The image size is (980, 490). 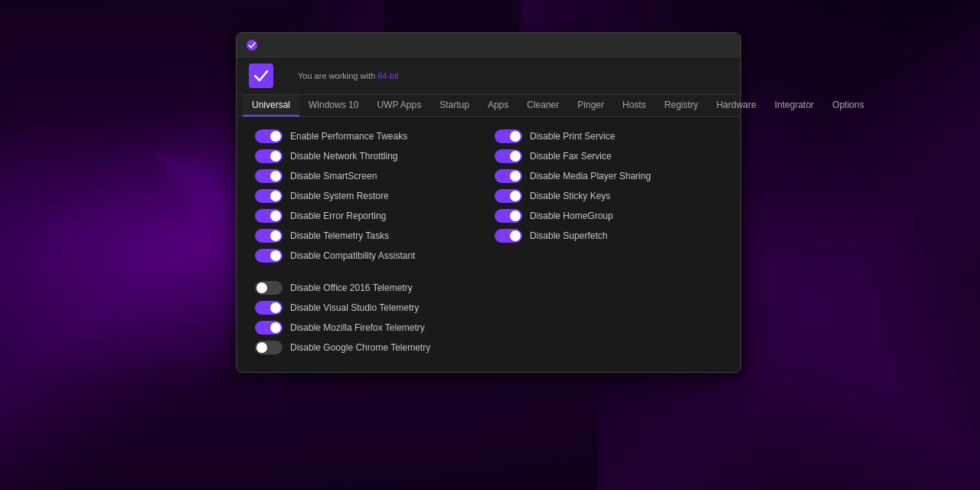 I want to click on toggle-row: Disable Visual Studio Telemetry, so click(x=488, y=308).